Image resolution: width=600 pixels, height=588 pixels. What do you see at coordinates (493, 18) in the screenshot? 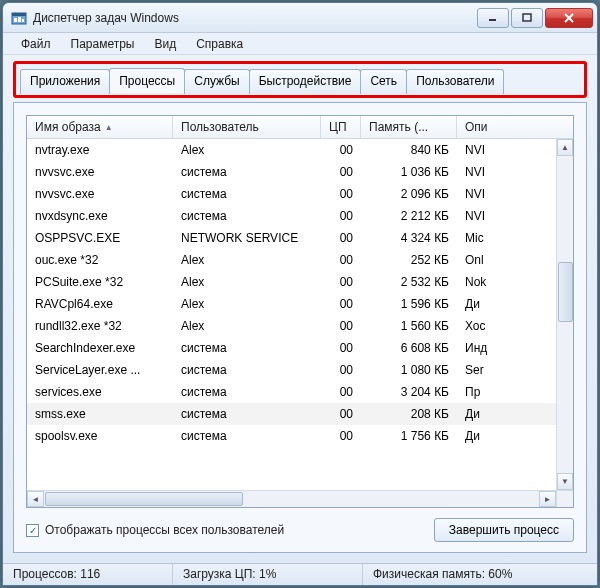
I see `minimize-button` at bounding box center [493, 18].